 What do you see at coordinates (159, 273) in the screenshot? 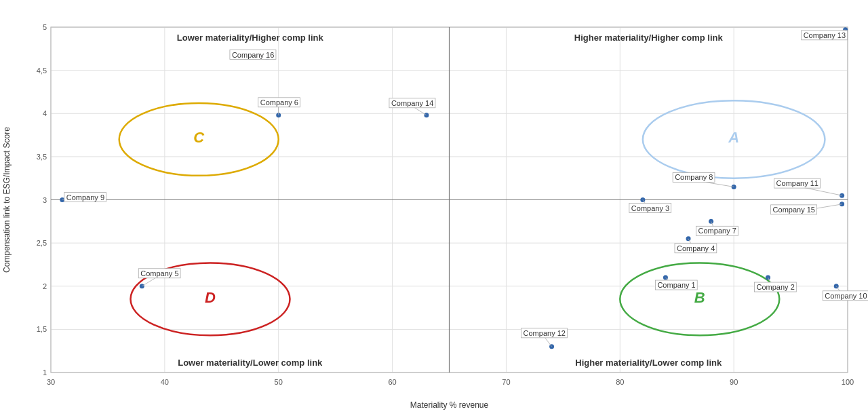
I see `svg-text: Company 5` at bounding box center [159, 273].